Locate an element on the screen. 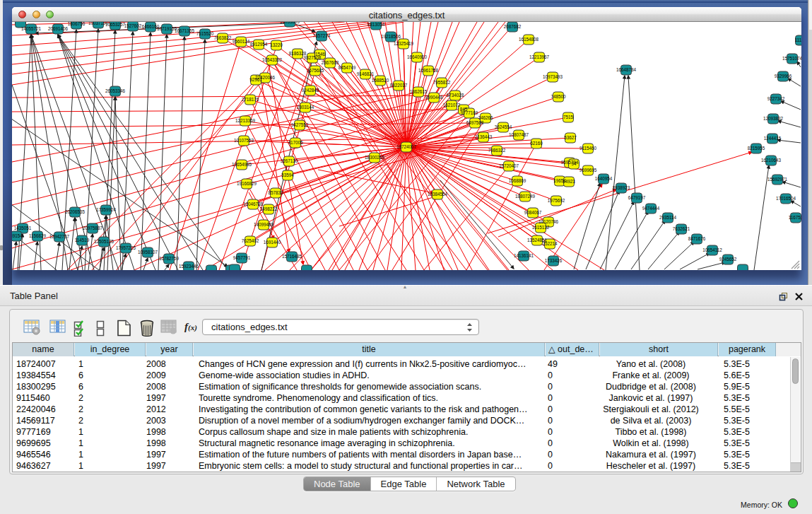 This screenshot has height=514, width=812. svg-text: 9474444 is located at coordinates (652, 208).